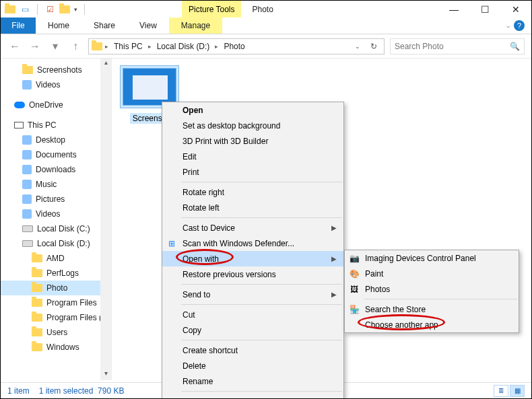 The height and width of the screenshot is (399, 532). Describe the element at coordinates (236, 46) in the screenshot. I see `address-bar: ▸ This PC ▸ Local Disk (D:) ▸ Photo ⌄ ↻` at that location.